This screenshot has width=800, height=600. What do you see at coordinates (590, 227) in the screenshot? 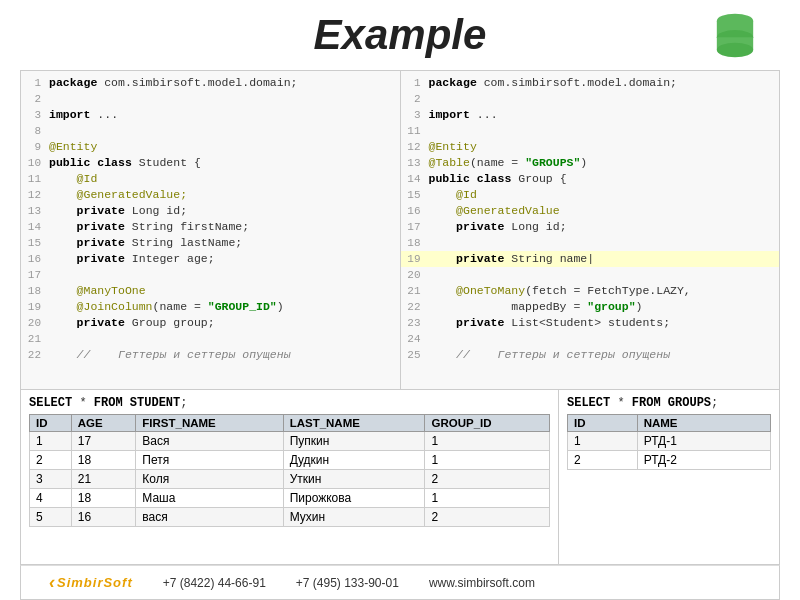
I see `code-line: 17 private Long id;` at bounding box center [590, 227].